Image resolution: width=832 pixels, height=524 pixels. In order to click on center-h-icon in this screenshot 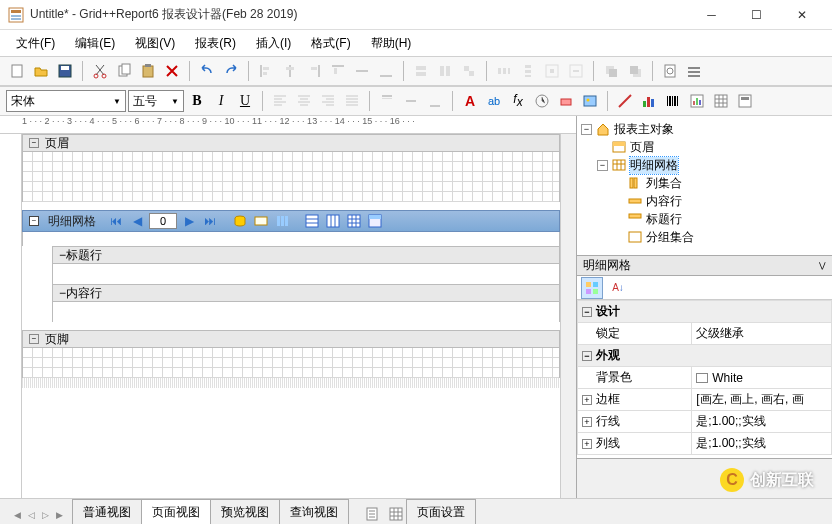, I will do `click(552, 71)`.